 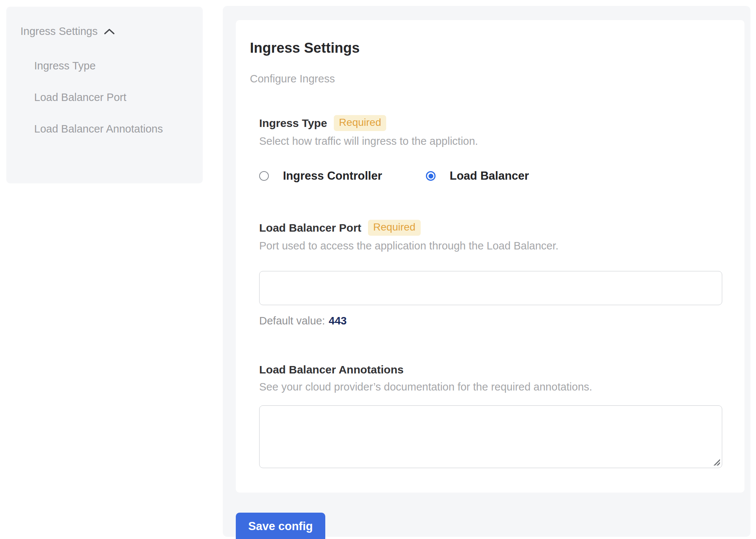 What do you see at coordinates (491, 141) in the screenshot?
I see `ingress-type-description: Select how traffic will ingress to the a…` at bounding box center [491, 141].